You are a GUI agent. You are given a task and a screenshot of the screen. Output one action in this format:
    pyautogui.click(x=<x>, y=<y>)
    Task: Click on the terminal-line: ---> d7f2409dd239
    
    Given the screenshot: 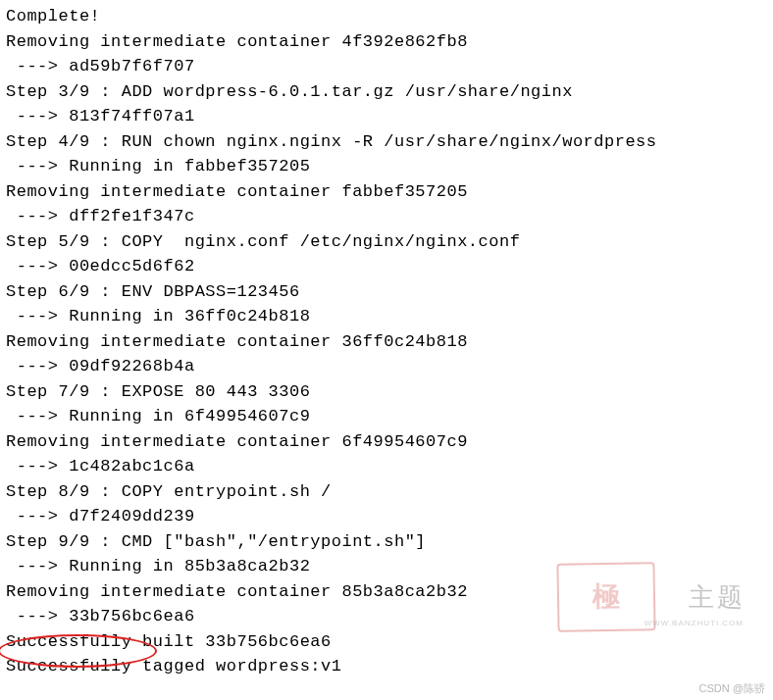 What is the action you would take?
    pyautogui.click(x=386, y=517)
    